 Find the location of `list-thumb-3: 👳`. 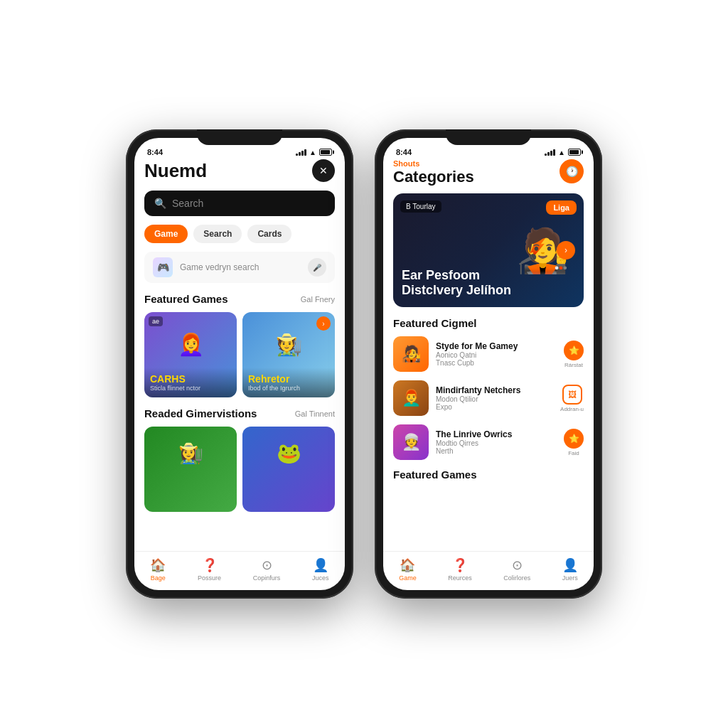

list-thumb-3: 👳 is located at coordinates (411, 442).